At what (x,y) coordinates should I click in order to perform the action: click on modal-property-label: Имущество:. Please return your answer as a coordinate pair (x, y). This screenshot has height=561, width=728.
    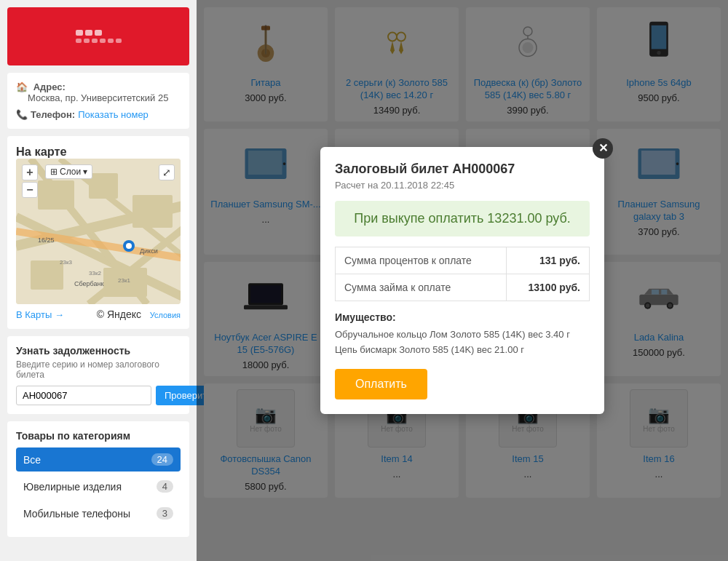
    Looking at the image, I should click on (462, 317).